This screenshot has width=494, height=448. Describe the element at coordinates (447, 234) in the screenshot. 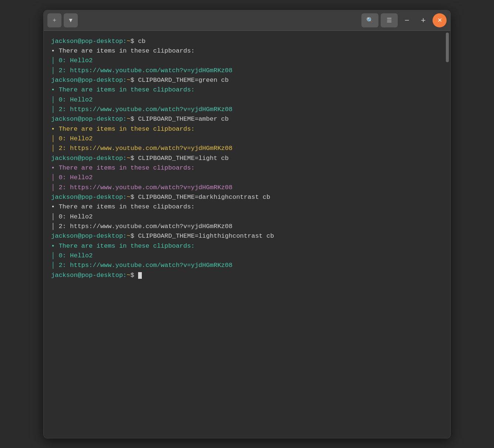

I see `scrollbar` at that location.